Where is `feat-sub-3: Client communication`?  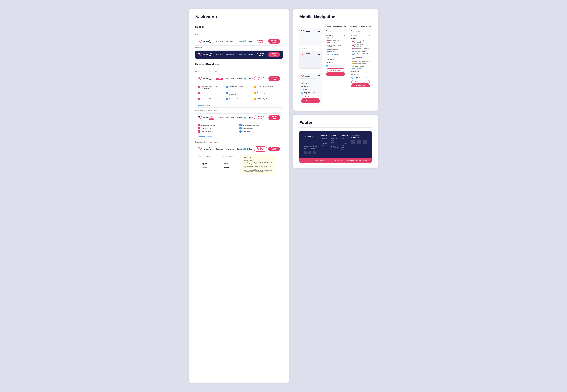 feat-sub-3: Client communication is located at coordinates (361, 51).